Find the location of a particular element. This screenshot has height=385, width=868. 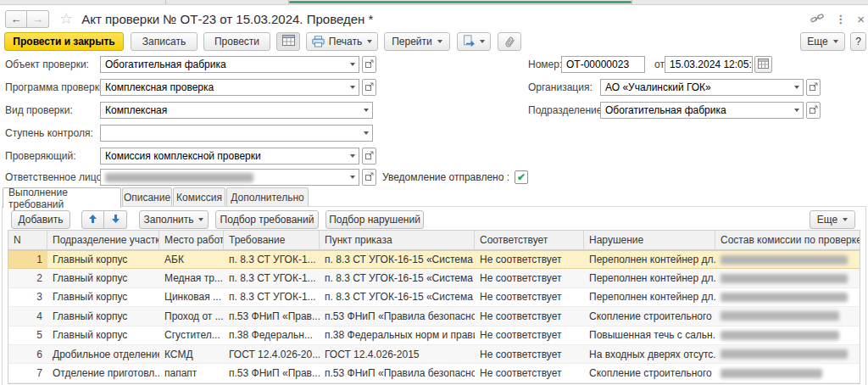

post-button: Провести is located at coordinates (237, 42).